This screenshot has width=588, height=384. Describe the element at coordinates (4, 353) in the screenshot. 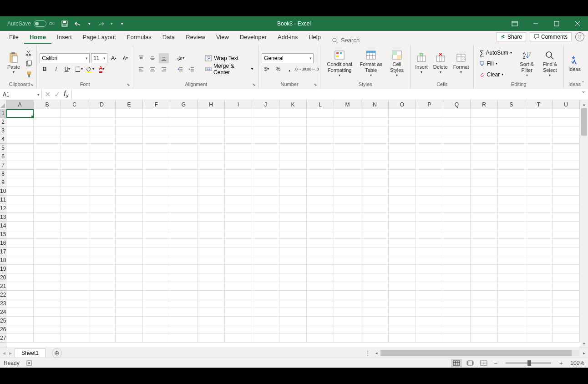

I see `sheet-nav-prev-icon: ◂` at that location.